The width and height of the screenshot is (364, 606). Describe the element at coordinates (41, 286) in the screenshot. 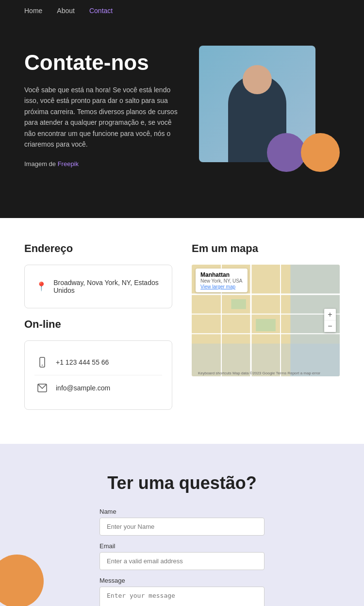

I see `location-icon: 📍` at that location.